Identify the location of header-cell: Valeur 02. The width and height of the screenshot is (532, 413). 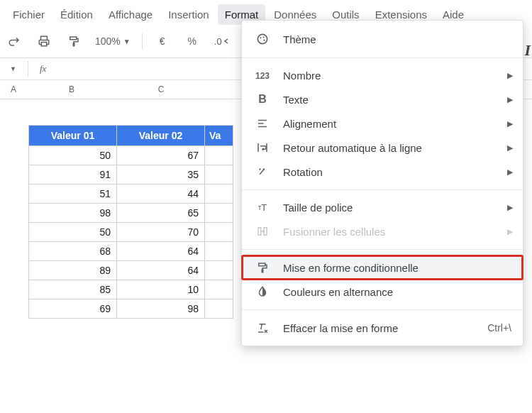
(161, 136).